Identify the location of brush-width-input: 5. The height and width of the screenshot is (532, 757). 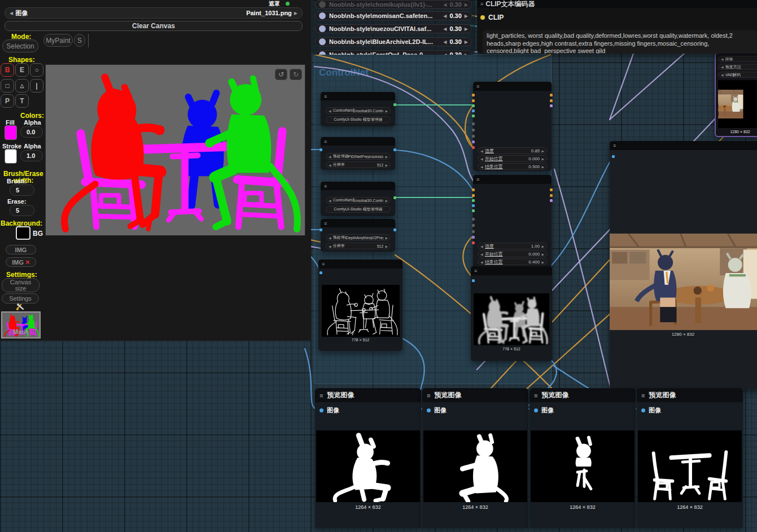
(22, 190).